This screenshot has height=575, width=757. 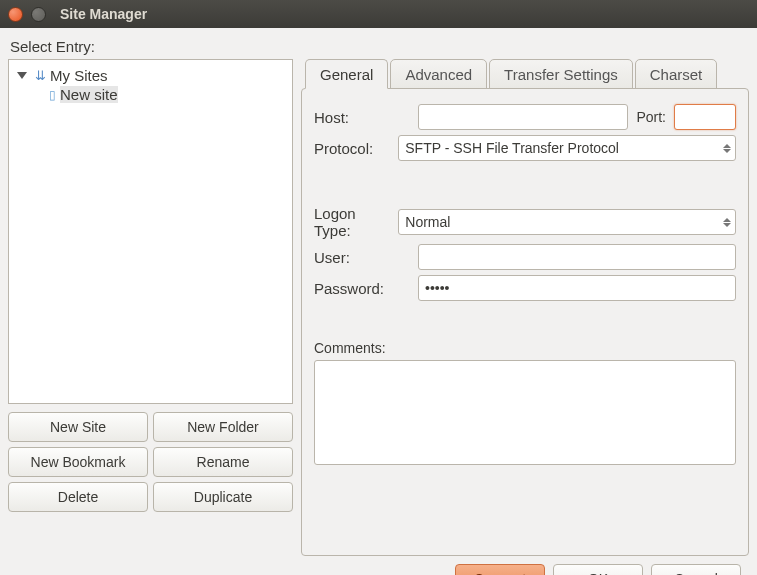 I want to click on password-label: Password:, so click(x=362, y=288).